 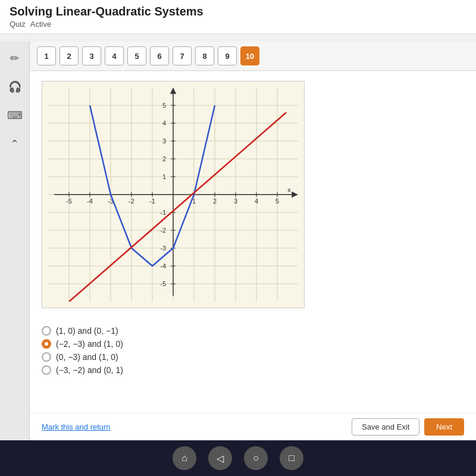 What do you see at coordinates (18, 24) in the screenshot?
I see `quiz-label: Quiz` at bounding box center [18, 24].